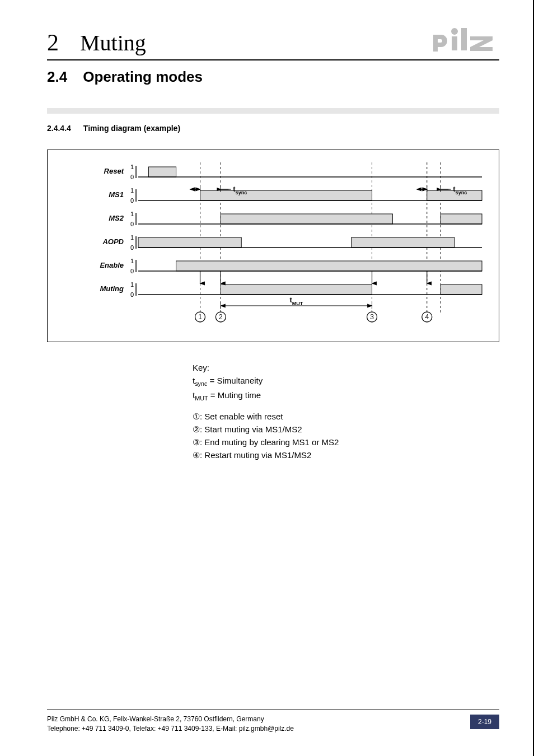 The height and width of the screenshot is (756, 534). What do you see at coordinates (112, 265) in the screenshot?
I see `svg-text: Enable` at bounding box center [112, 265].